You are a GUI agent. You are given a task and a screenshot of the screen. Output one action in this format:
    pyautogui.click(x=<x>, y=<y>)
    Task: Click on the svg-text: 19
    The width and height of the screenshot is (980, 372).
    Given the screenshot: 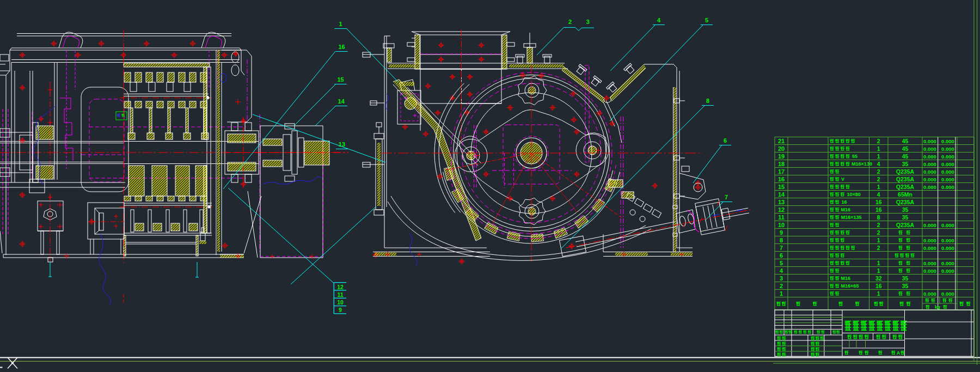 What is the action you would take?
    pyautogui.click(x=781, y=156)
    